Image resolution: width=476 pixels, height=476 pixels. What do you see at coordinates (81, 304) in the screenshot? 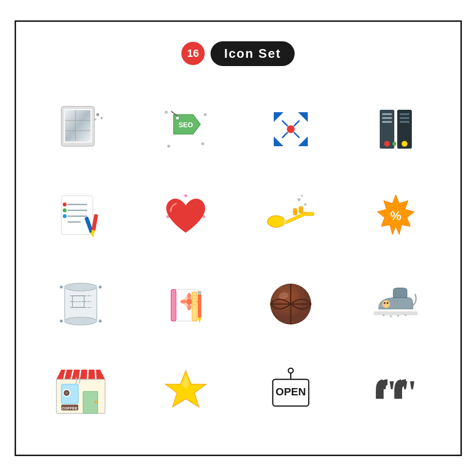
I see `blueprint-icon` at bounding box center [81, 304].